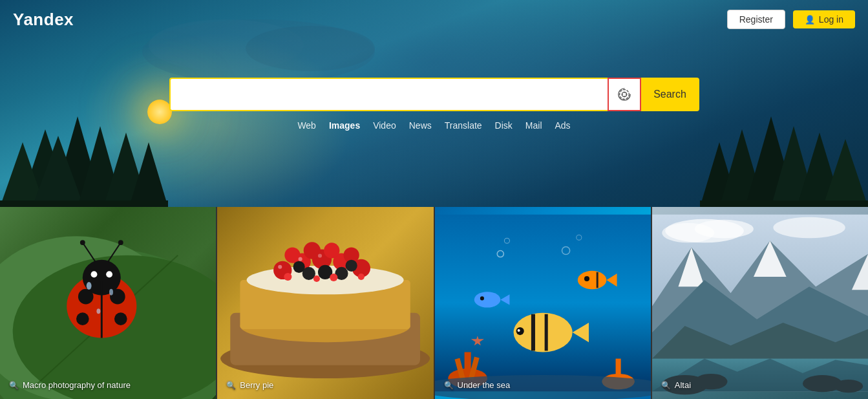  What do you see at coordinates (434, 104) in the screenshot?
I see `search-area: Search WebImagesVideoNewsTranslateDiskMa…` at bounding box center [434, 104].